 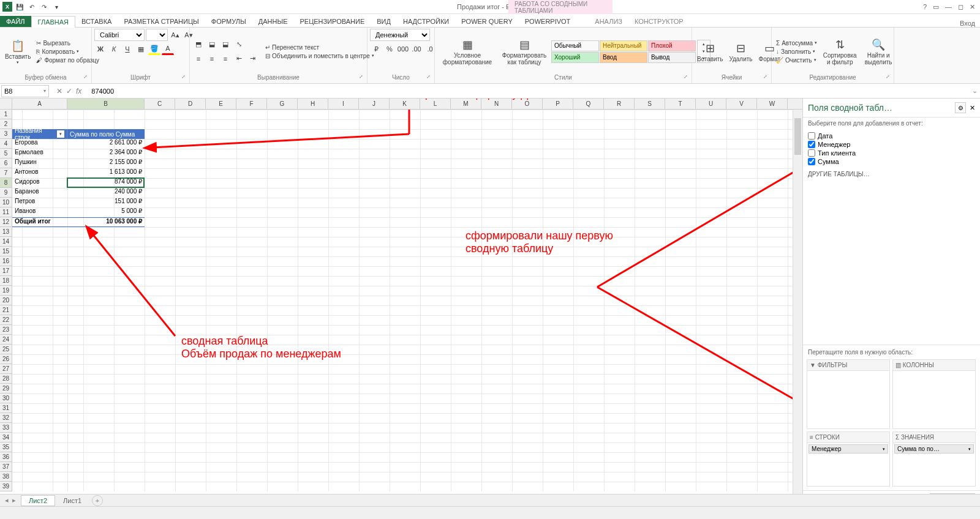 What do you see at coordinates (659, 21) in the screenshot?
I see `tab-design: КОНСТРУКТОР` at bounding box center [659, 21].